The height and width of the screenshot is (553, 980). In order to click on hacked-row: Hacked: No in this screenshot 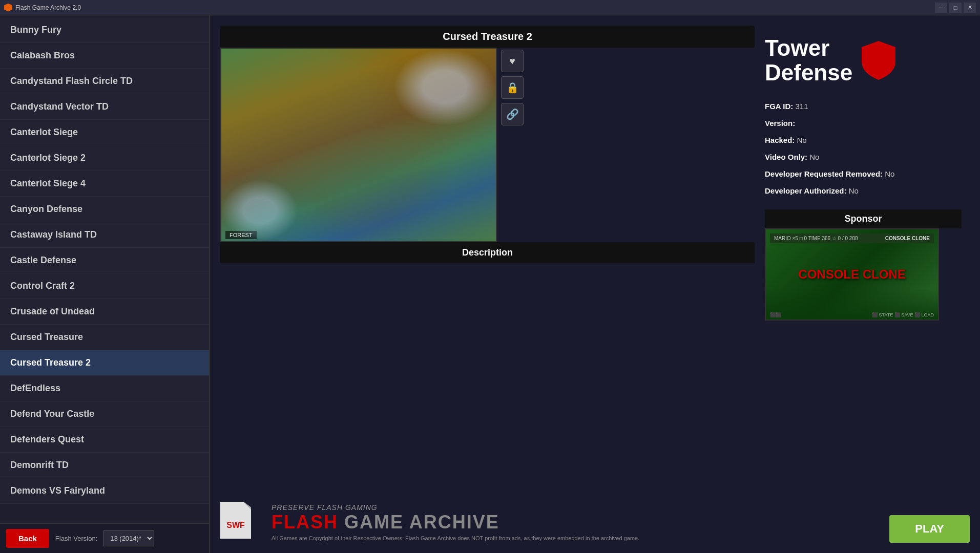, I will do `click(863, 140)`.